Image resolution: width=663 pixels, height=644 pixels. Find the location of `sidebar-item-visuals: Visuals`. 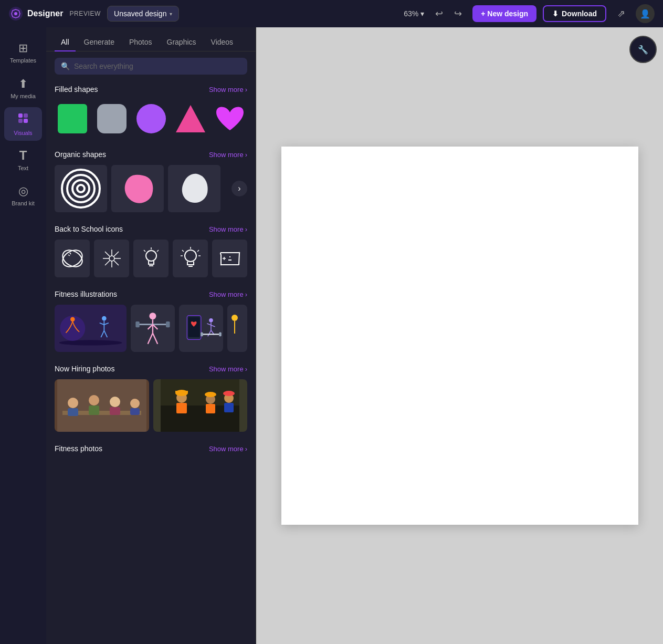

sidebar-item-visuals: Visuals is located at coordinates (23, 124).